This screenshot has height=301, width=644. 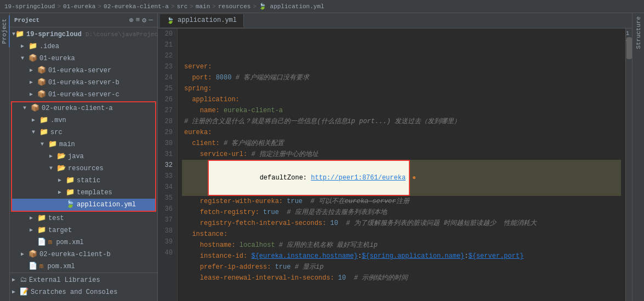 I want to click on tree-item-02-eureka-client-a: ▼ 📦 02-eureka-client-a, so click(x=83, y=108).